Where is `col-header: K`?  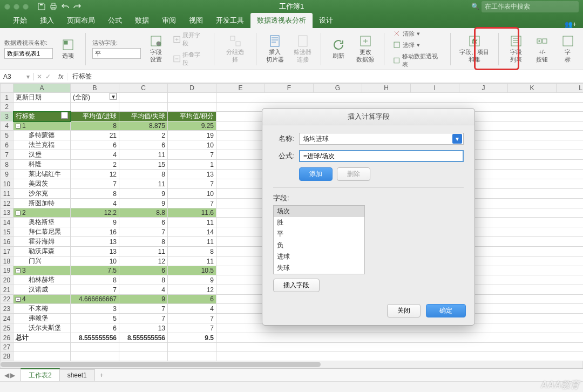 col-header: K is located at coordinates (532, 89).